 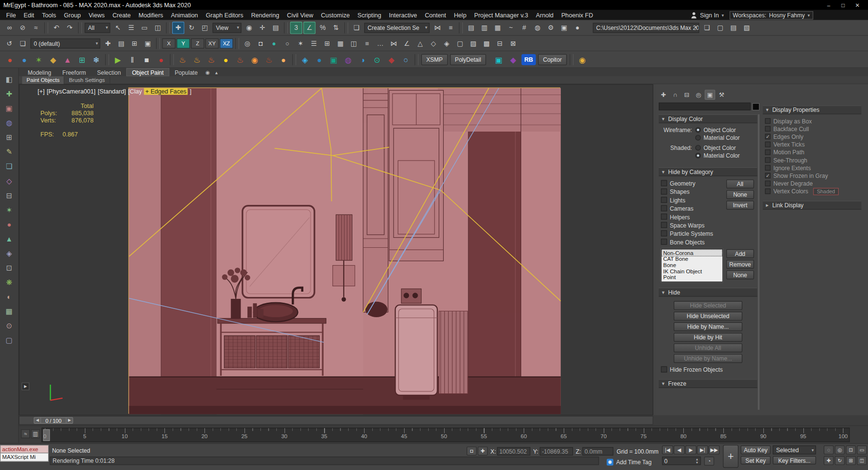 I want to click on undo-view-icon: ↺, so click(x=10, y=43).